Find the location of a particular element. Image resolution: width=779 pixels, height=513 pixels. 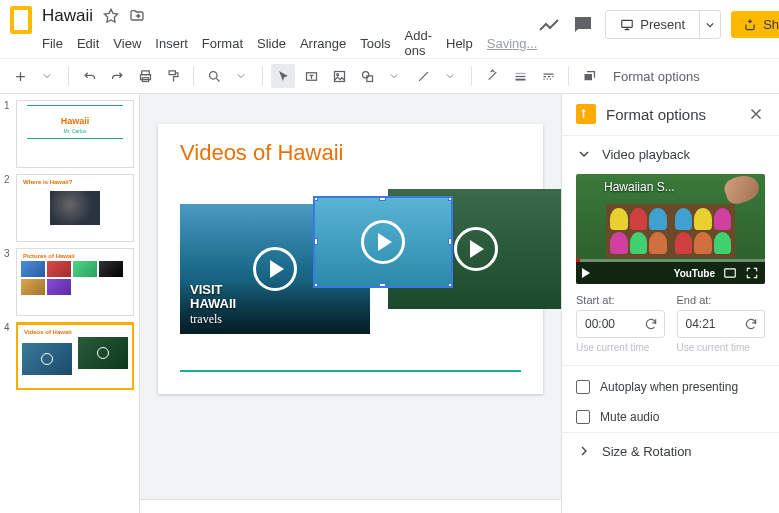

menu-insert: Insert is located at coordinates (172, 44).